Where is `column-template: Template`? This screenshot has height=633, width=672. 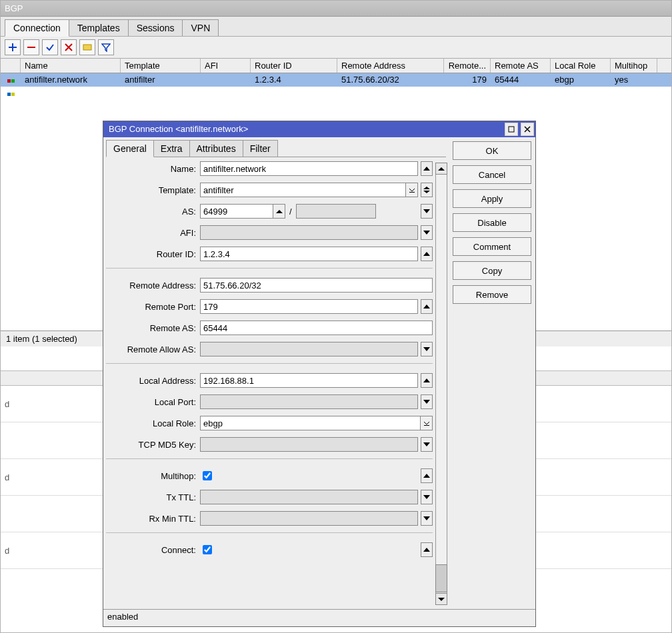 column-template: Template is located at coordinates (161, 65).